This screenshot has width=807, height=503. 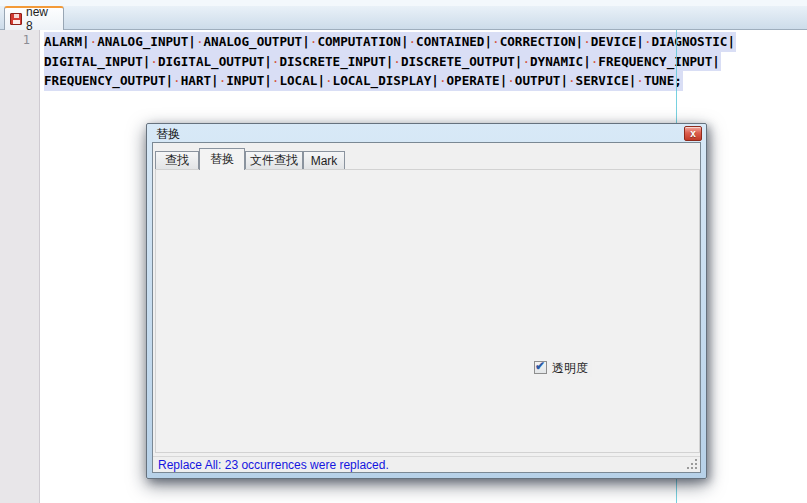 I want to click on code-line: DIGITAL_INPUT|·DIGITAL_OUTPUT|·DISCRETE_…, so click(x=382, y=62).